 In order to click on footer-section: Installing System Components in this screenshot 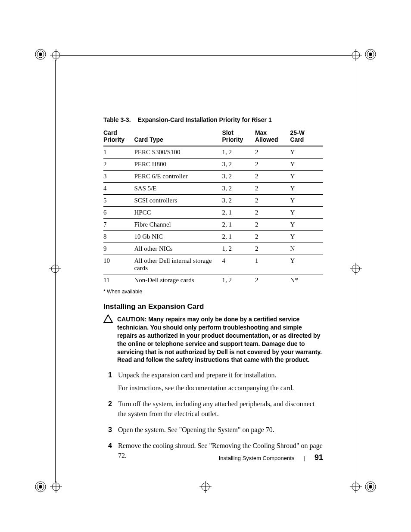, I will do `click(257, 458)`.